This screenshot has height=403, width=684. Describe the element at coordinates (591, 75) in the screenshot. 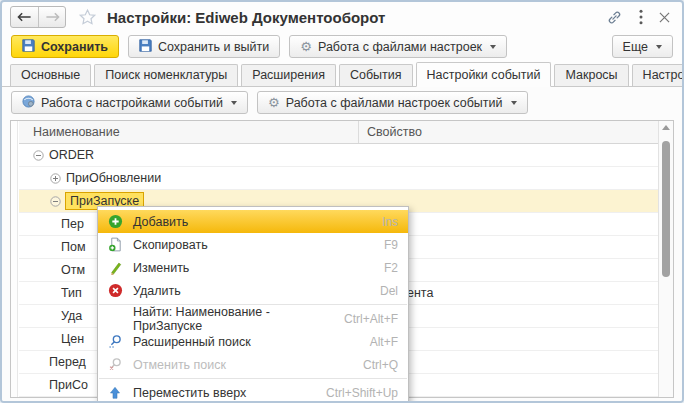

I see `tab-makrosy: Макросы` at that location.